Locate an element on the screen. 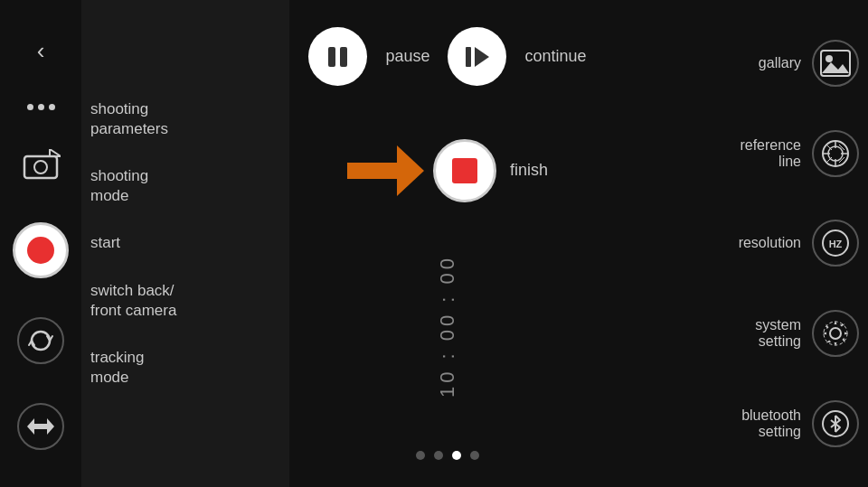  menu-item-start: start is located at coordinates (181, 243).